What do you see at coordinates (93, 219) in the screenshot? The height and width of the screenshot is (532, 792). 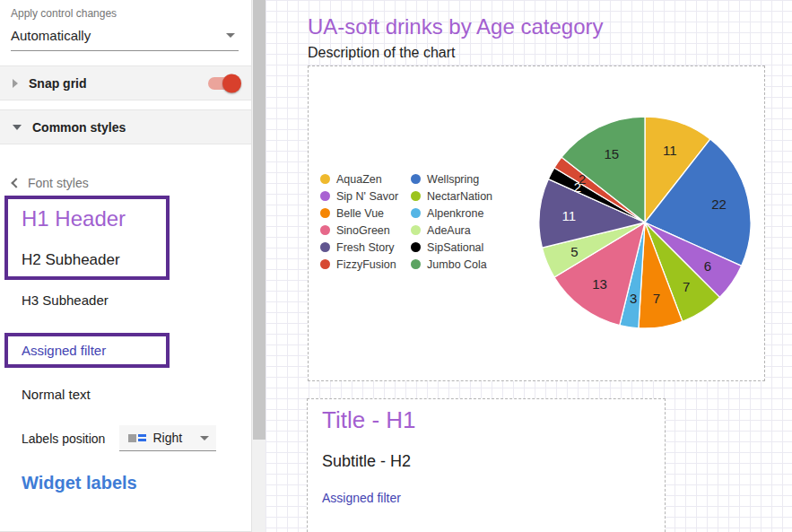 I see `style-h1-header: H1 Header` at bounding box center [93, 219].